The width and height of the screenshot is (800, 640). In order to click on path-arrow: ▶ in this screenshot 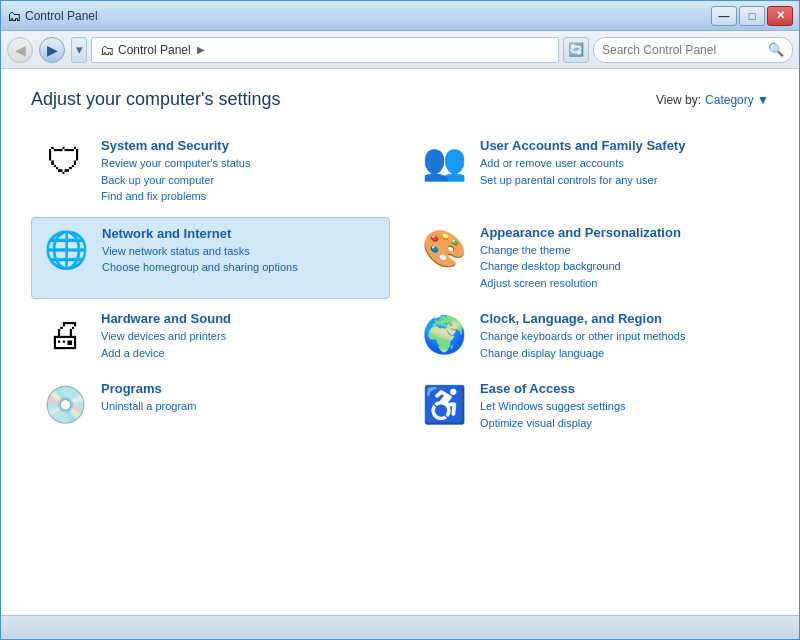, I will do `click(201, 50)`.